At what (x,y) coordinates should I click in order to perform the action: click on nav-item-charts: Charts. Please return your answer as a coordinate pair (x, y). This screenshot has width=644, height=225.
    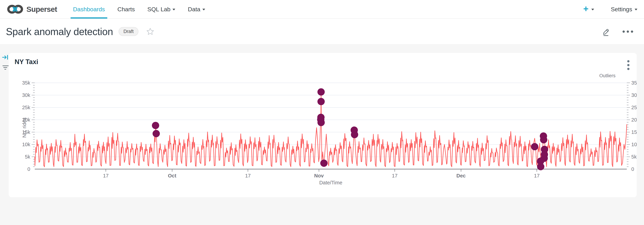
    Looking at the image, I should click on (126, 9).